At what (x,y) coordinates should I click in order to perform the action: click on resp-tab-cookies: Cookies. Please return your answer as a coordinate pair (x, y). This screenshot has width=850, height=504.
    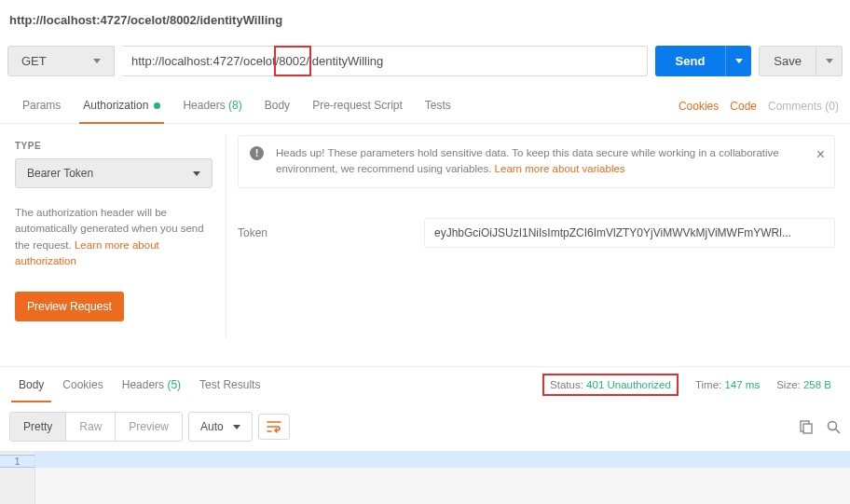
    Looking at the image, I should click on (82, 385).